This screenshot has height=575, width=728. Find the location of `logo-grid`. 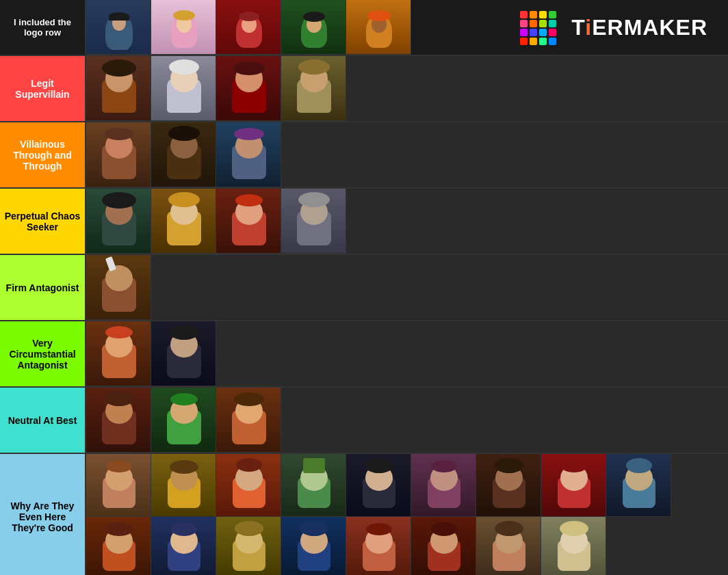

logo-grid is located at coordinates (538, 27).